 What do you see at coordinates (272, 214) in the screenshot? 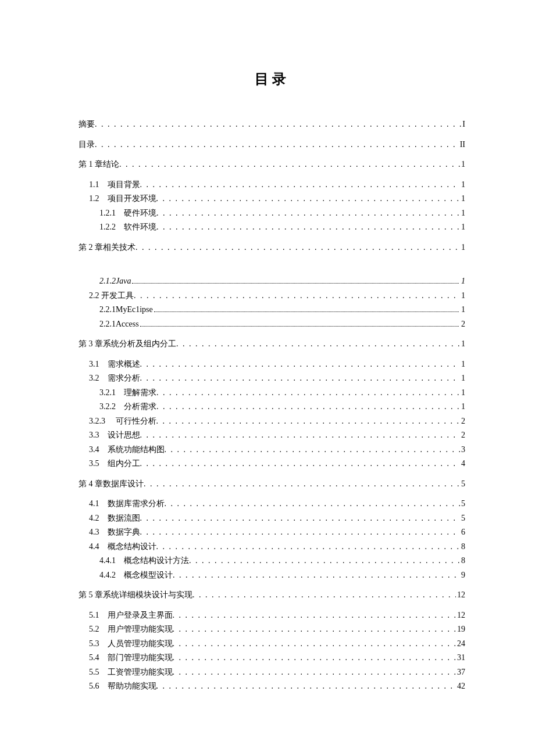
I see `toc-entry: 1.2.1 硬件环境1` at bounding box center [272, 214].